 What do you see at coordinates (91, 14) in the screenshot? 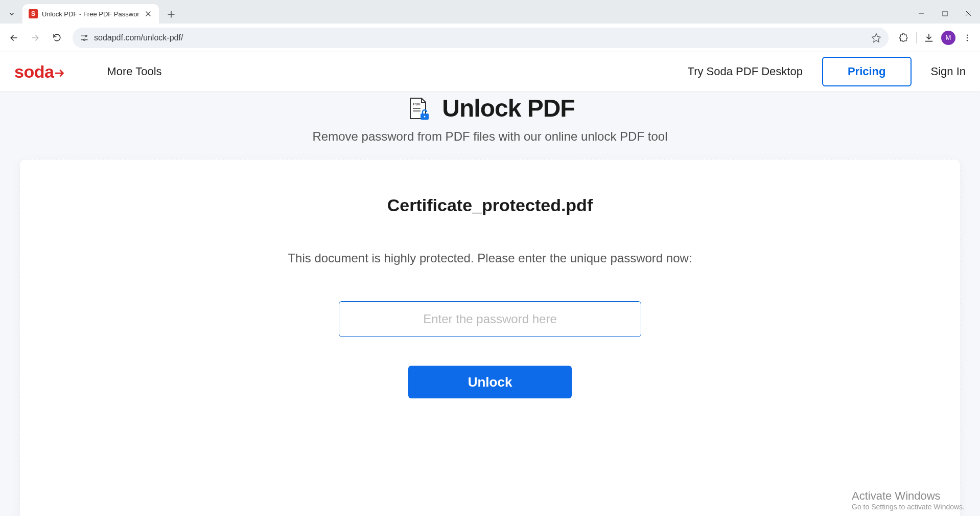
I see `browser-tab: S Unlock PDF - Free PDF Passwor` at bounding box center [91, 14].